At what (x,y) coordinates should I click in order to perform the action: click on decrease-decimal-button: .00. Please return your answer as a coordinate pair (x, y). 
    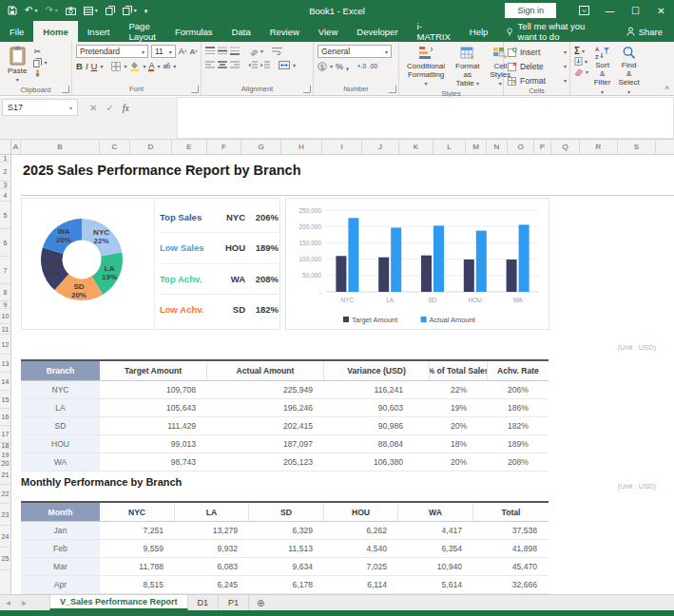
    Looking at the image, I should click on (373, 67).